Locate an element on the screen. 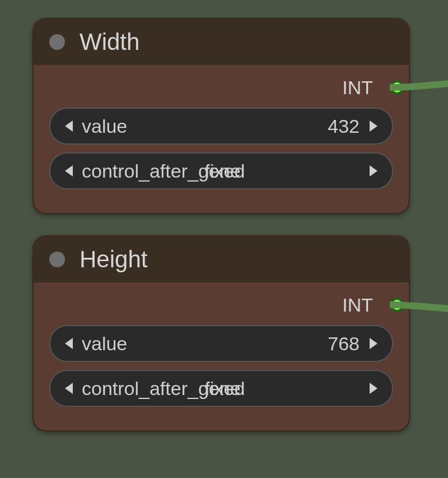  field-value: 432 is located at coordinates (344, 127).